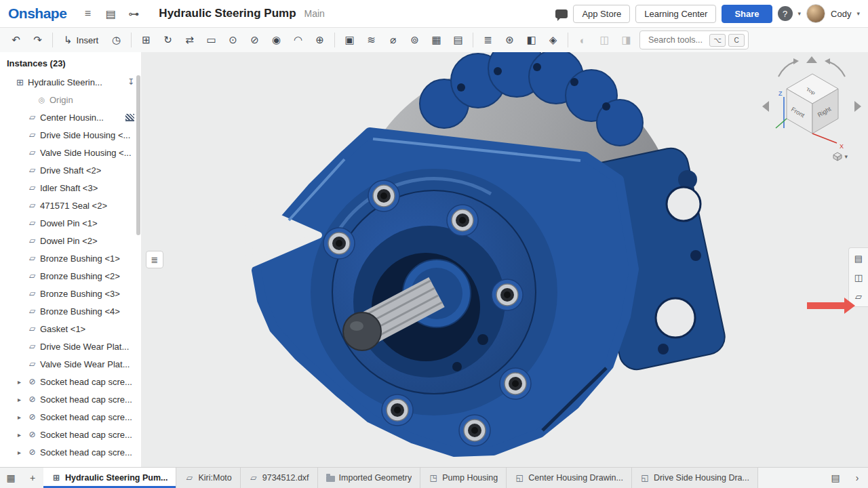 The width and height of the screenshot is (868, 488). What do you see at coordinates (37, 14) in the screenshot?
I see `onshape-logo: Onshape` at bounding box center [37, 14].